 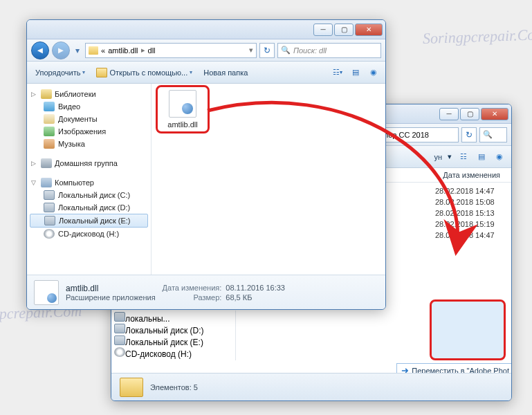 I want to click on address-bar: « amtlib.dll ▸ dll ▾, so click(x=171, y=50).